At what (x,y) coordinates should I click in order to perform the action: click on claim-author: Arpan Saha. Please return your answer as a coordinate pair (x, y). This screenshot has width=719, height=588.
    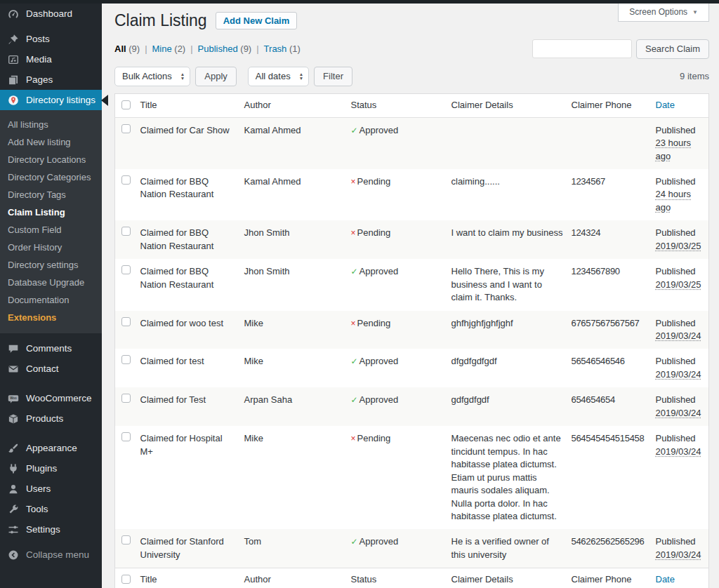
    Looking at the image, I should click on (268, 400).